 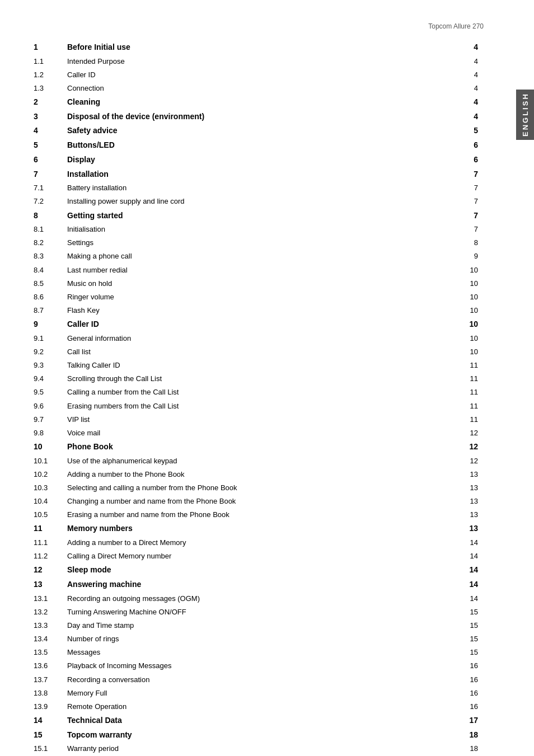 I want to click on toc-title: Warranty period, so click(x=268, y=749).